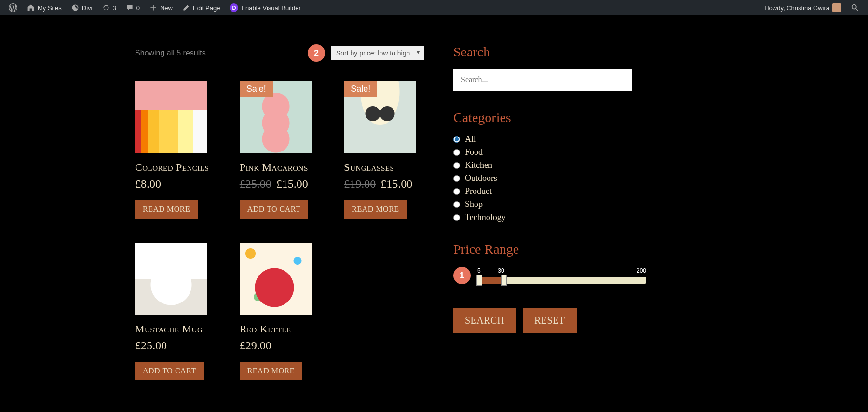 This screenshot has width=868, height=412. Describe the element at coordinates (550, 191) in the screenshot. I see `category-item: Product` at that location.